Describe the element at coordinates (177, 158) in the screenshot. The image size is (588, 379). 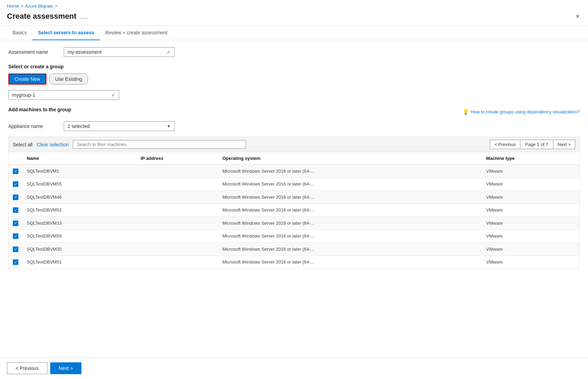
I see `col-header-ip: IP address` at that location.